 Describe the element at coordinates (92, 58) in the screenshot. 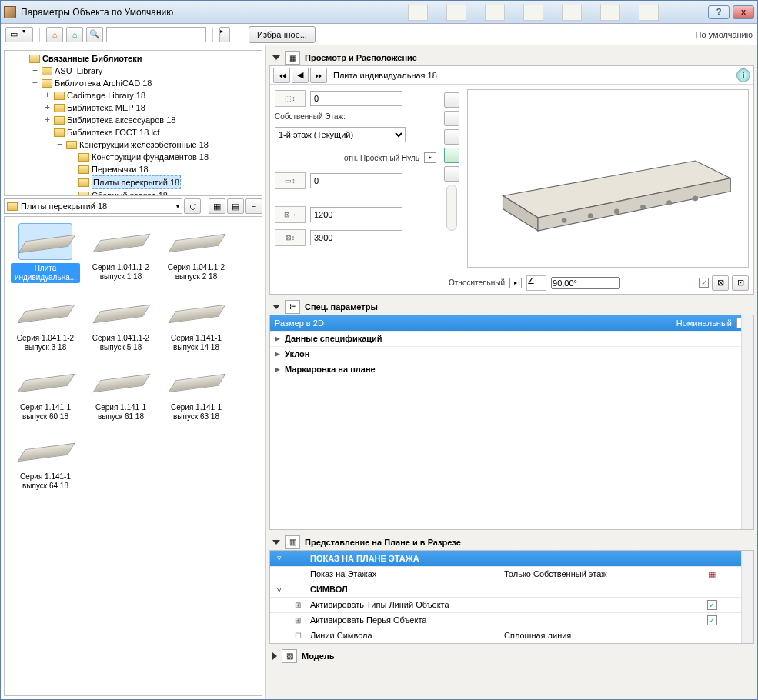

I see `tree-root: Связанные Библиотеки` at that location.